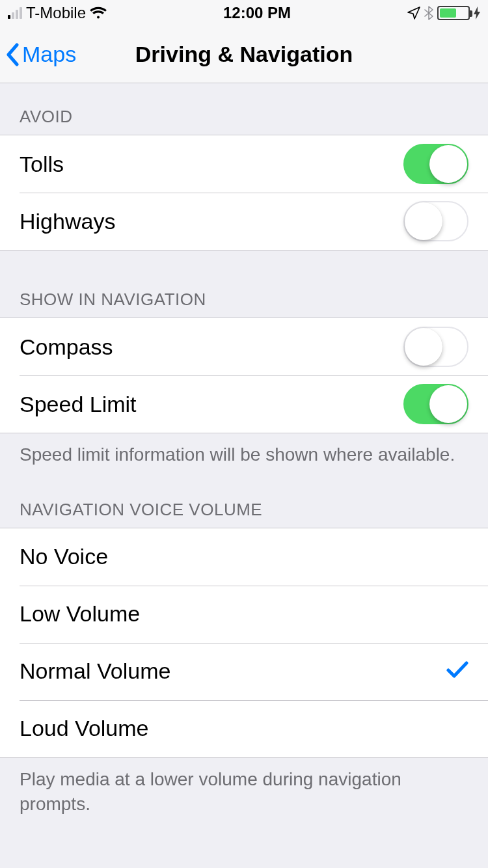  What do you see at coordinates (436, 221) in the screenshot?
I see `highways-toggle` at bounding box center [436, 221].